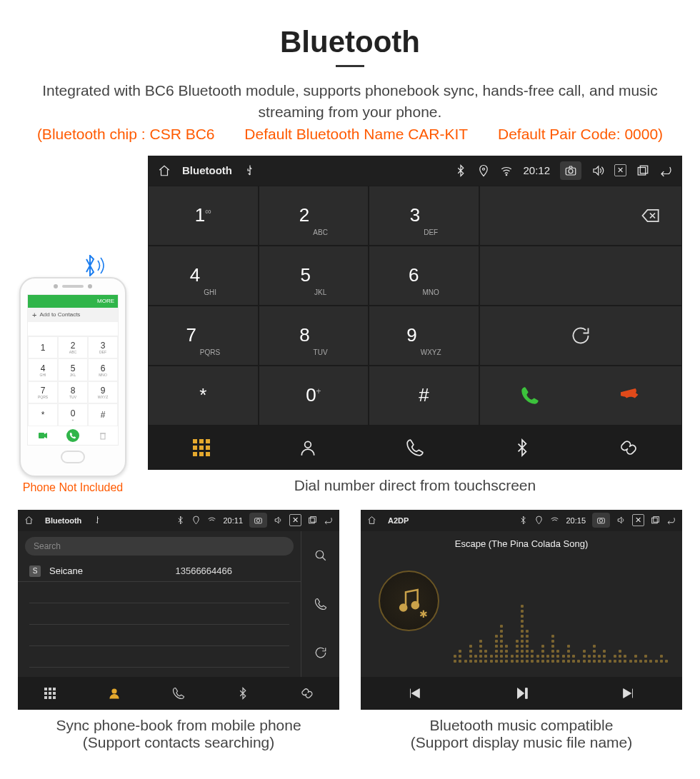  What do you see at coordinates (314, 216) in the screenshot?
I see `key-2: 2ABC` at bounding box center [314, 216].